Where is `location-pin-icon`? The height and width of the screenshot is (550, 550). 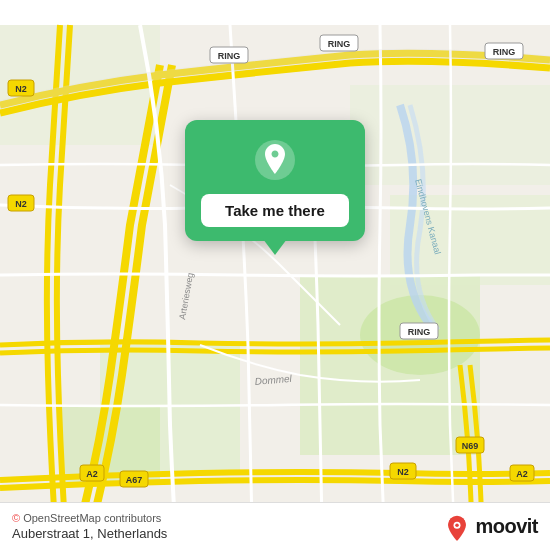 location-pin-icon is located at coordinates (275, 160).